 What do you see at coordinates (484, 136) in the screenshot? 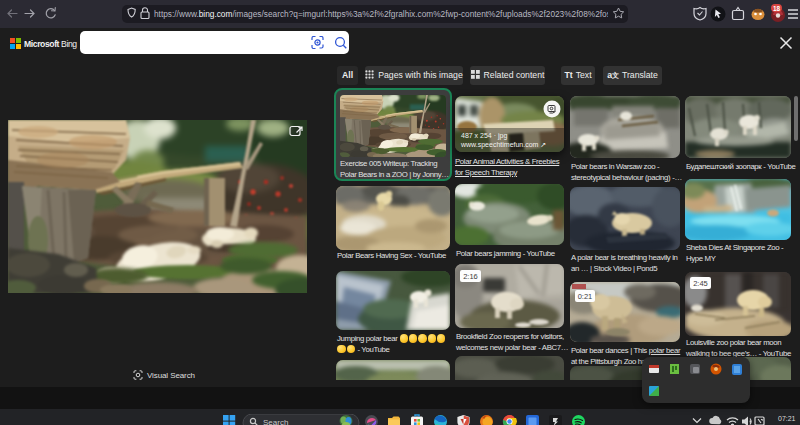
I see `svg-text: 487 x 254 · jpg` at bounding box center [484, 136].